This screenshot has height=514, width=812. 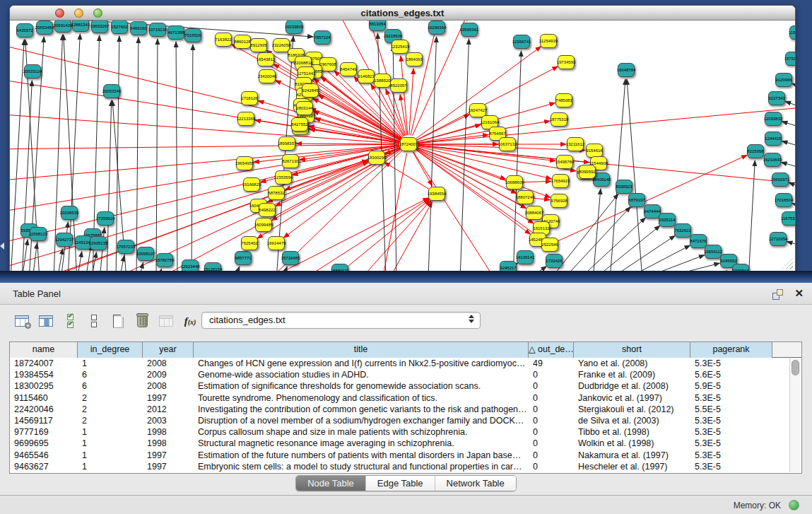 I want to click on graph-node: 16296364, so click(x=437, y=28).